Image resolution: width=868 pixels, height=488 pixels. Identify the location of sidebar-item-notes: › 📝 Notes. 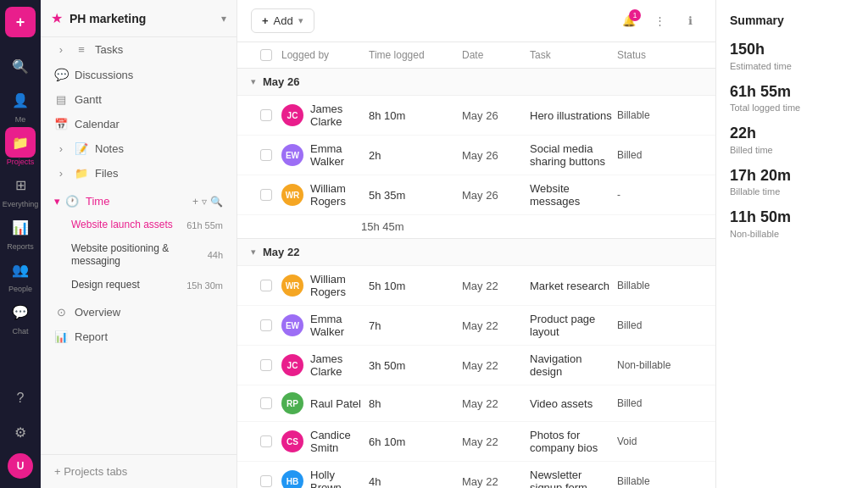
(139, 149).